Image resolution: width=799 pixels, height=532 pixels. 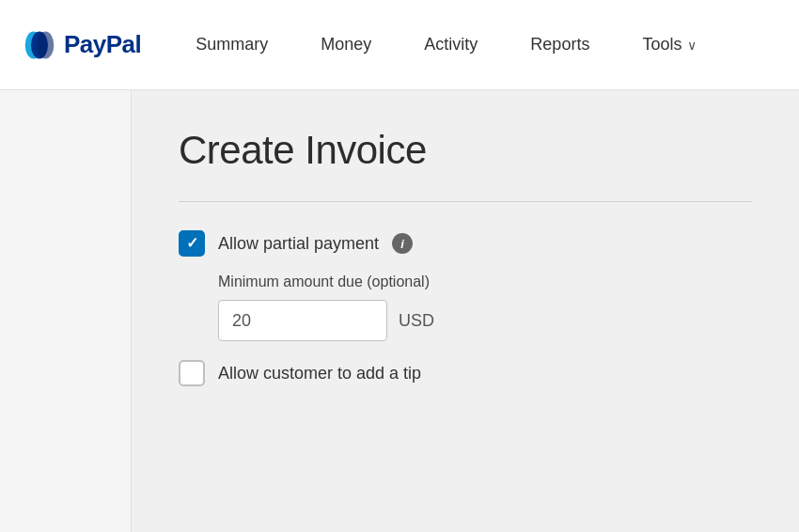 What do you see at coordinates (66, 311) in the screenshot?
I see `sidebar` at bounding box center [66, 311].